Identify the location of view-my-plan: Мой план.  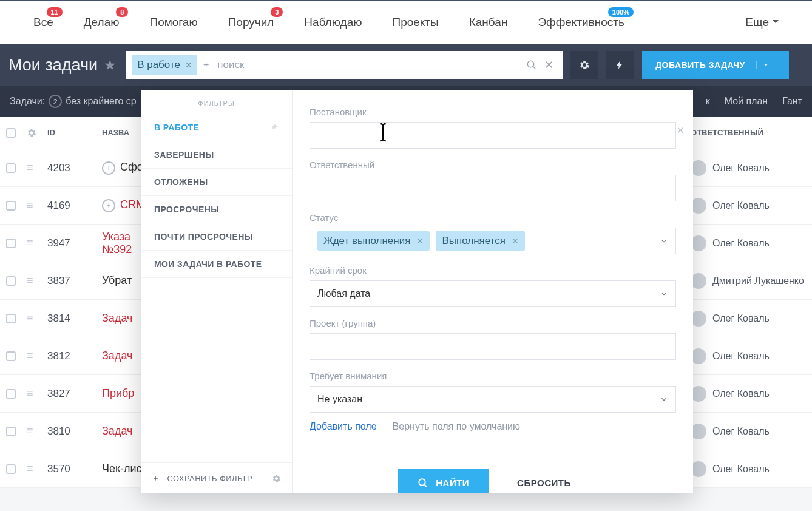
(746, 101).